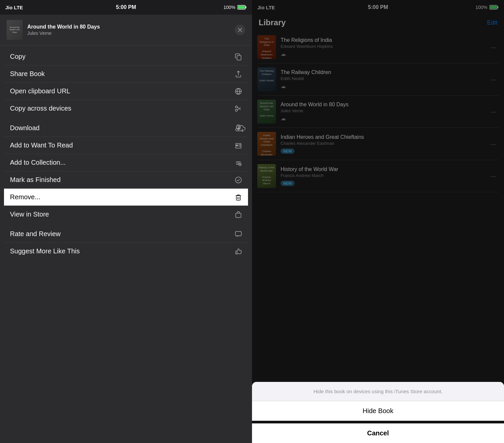 The height and width of the screenshot is (443, 504). I want to click on add-list-icon, so click(238, 145).